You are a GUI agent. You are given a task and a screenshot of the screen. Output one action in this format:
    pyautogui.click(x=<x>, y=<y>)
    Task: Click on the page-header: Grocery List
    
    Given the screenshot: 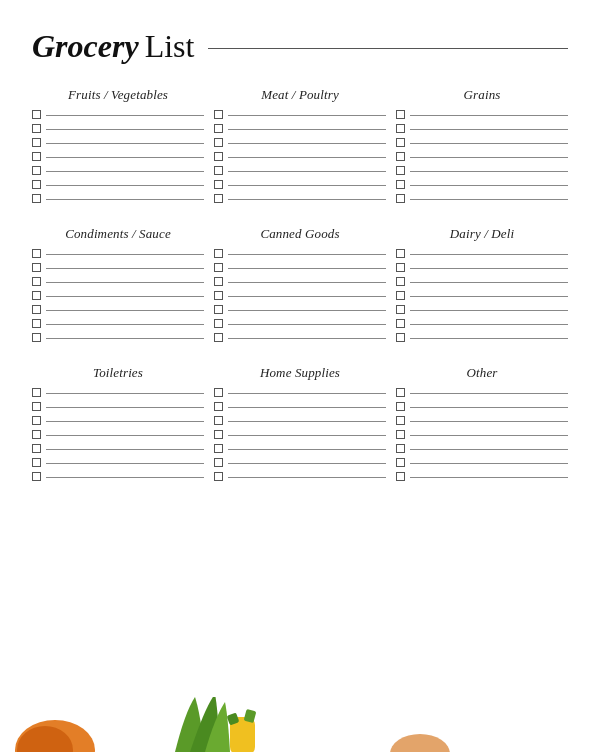 What is the action you would take?
    pyautogui.click(x=300, y=46)
    